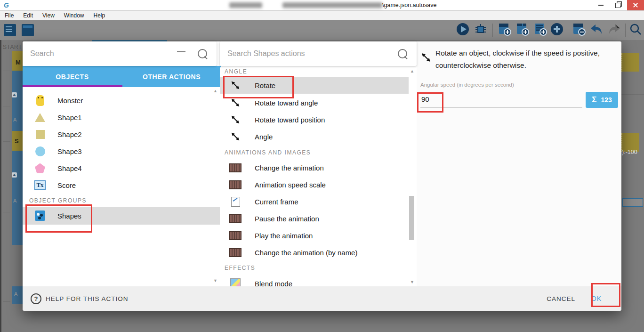 This screenshot has width=644, height=332. I want to click on angular-speed-input, so click(501, 99).